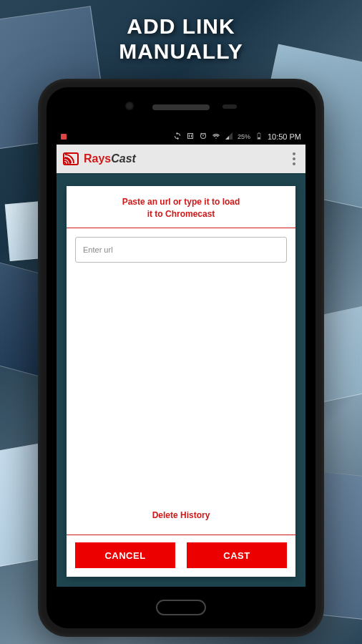  Describe the element at coordinates (181, 27) in the screenshot. I see `heading-line-1: ADD LINK` at that location.